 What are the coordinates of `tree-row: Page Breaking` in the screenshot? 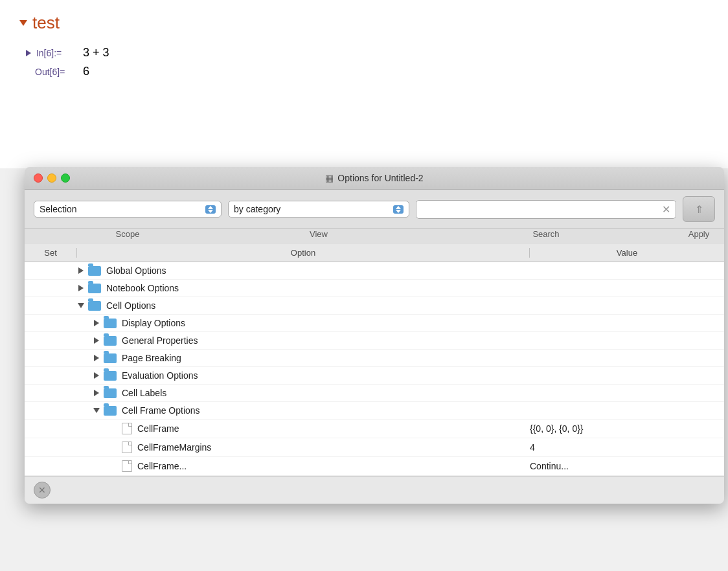 It's located at (374, 359).